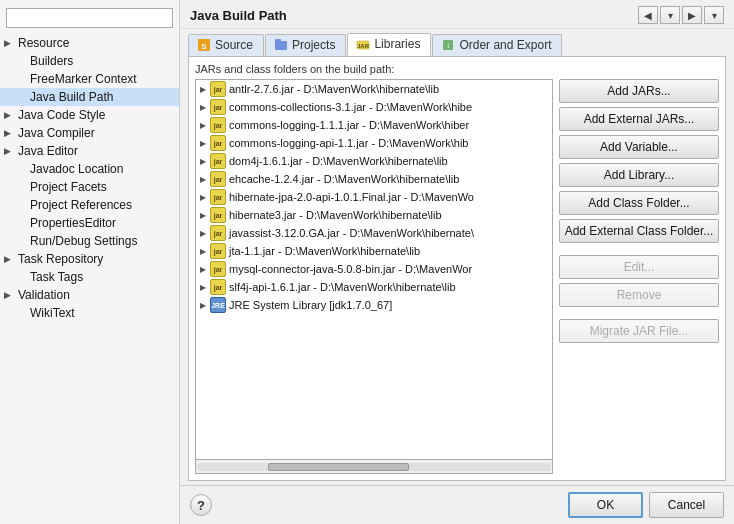  I want to click on jar-label-commons-logging-api: commons-logging-api-1.1.jar - D:\MavenWo…, so click(348, 143).